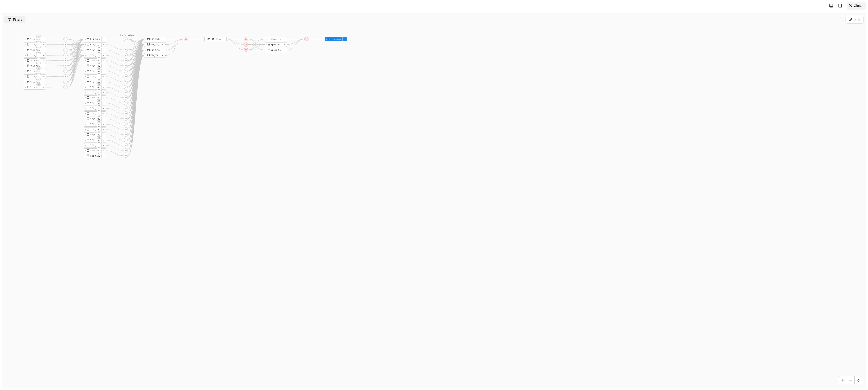 The height and width of the screenshot is (390, 868). What do you see at coordinates (843, 380) in the screenshot?
I see `zoom-in-button` at bounding box center [843, 380].